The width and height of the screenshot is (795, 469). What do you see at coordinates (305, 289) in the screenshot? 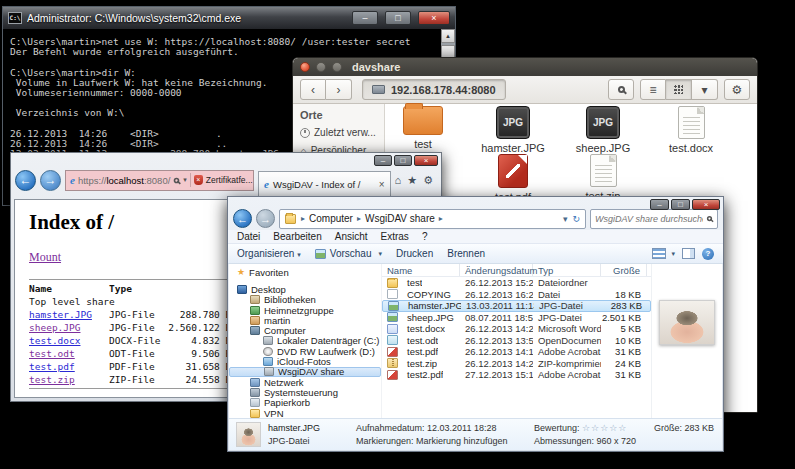
I see `tree-item-desktop: Desktop` at bounding box center [305, 289].